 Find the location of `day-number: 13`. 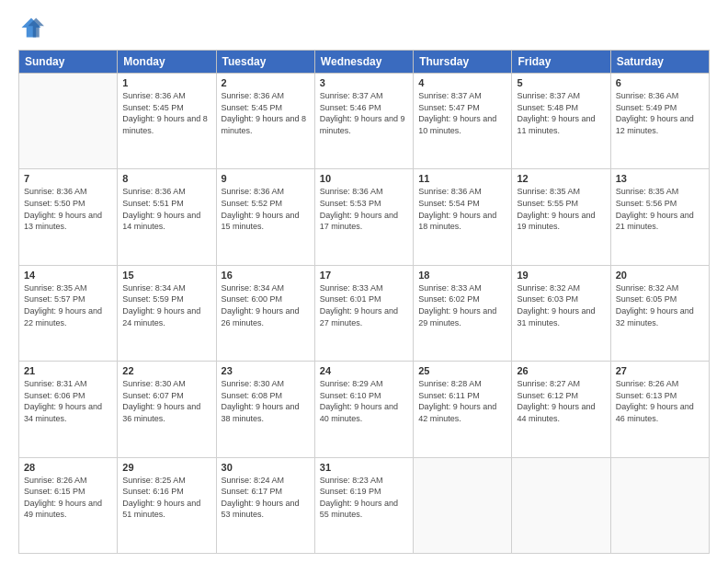

day-number: 13 is located at coordinates (660, 178).